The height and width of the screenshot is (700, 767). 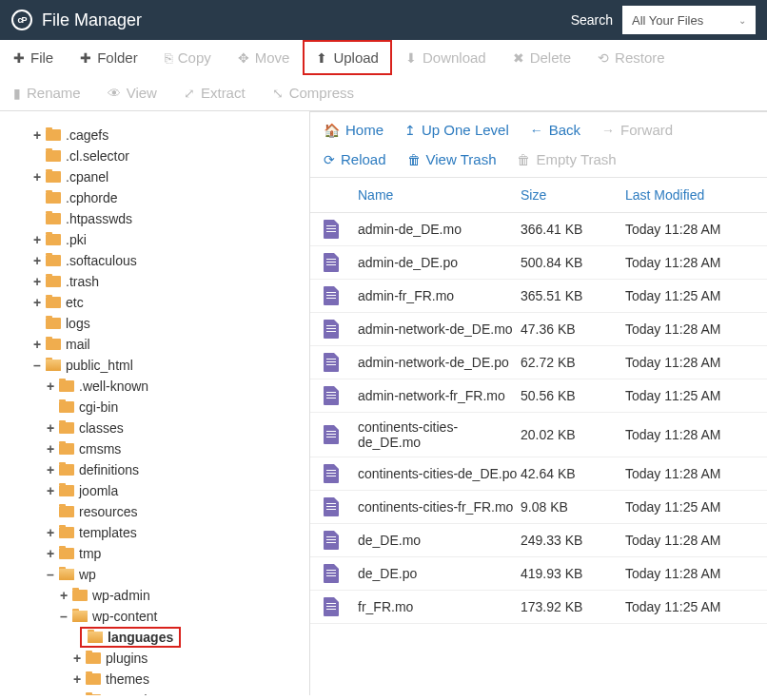 What do you see at coordinates (108, 57) in the screenshot?
I see `new-folder-button: ✚Folder` at bounding box center [108, 57].